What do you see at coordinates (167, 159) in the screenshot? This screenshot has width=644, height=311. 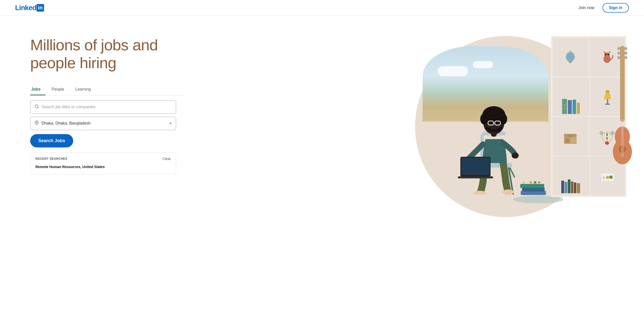 I see `clear-recent-button: Clear` at bounding box center [167, 159].